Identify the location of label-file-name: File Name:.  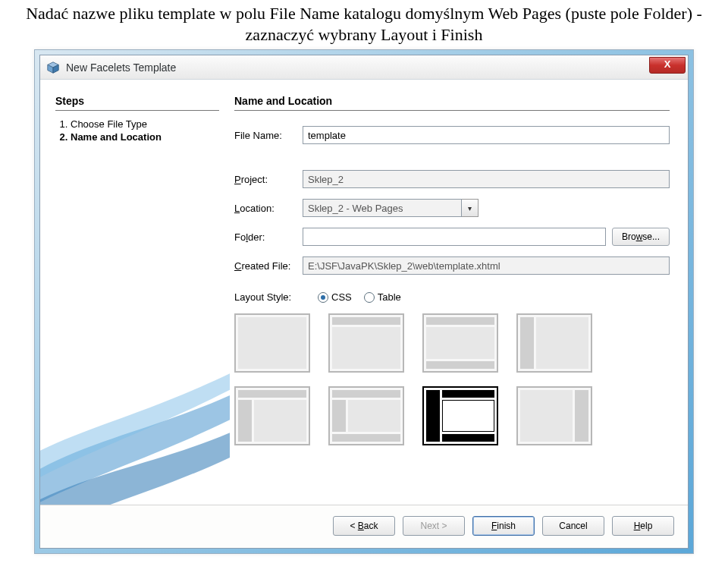
(268, 135).